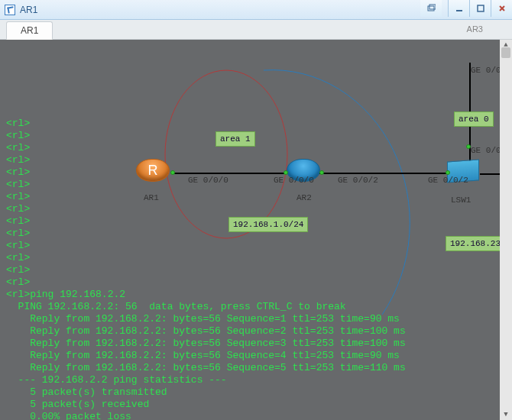 Image resolution: width=512 pixels, height=420 pixels. I want to click on ping-header: PING 192.168.2.2: 56 data bytes, press C…, so click(176, 307).